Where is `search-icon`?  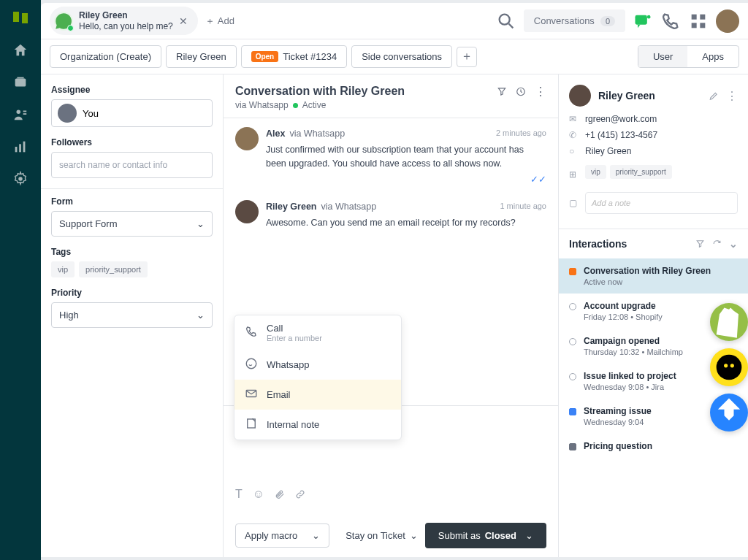 search-icon is located at coordinates (506, 21).